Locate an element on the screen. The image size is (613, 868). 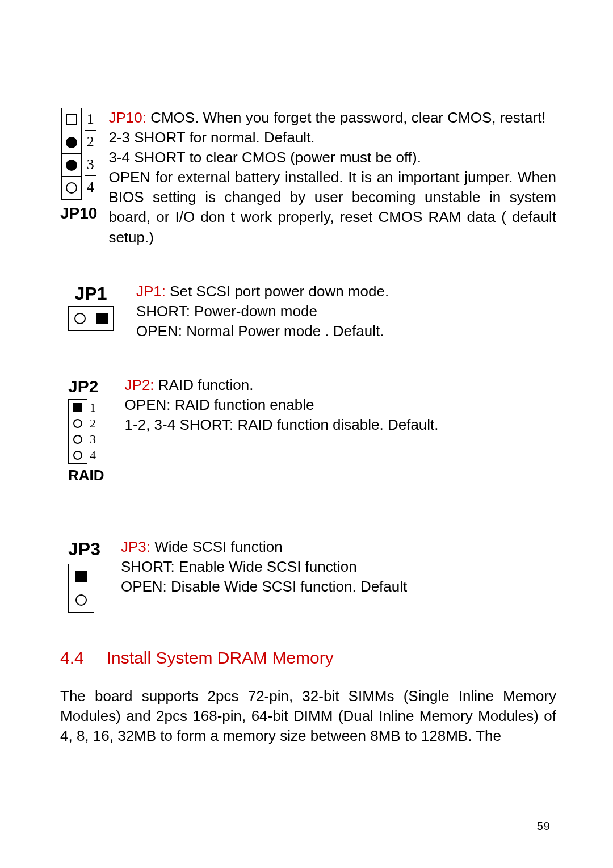
section-heading: 4.4Install System DRAM Memory is located at coordinates (308, 659).